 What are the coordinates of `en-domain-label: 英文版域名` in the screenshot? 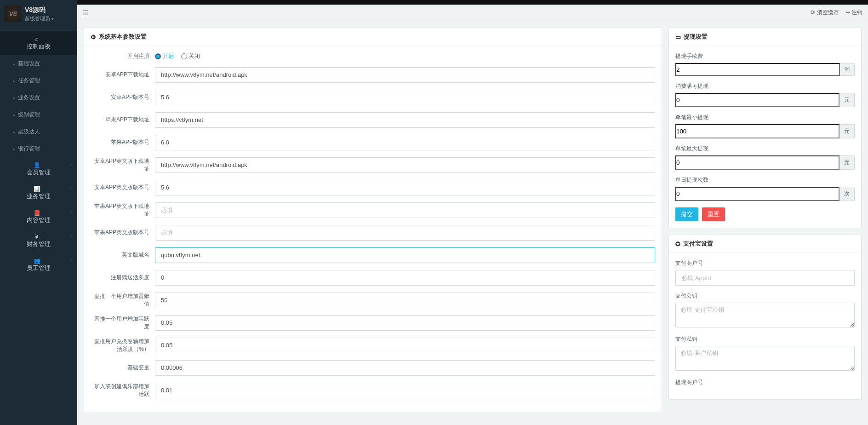 It's located at (123, 255).